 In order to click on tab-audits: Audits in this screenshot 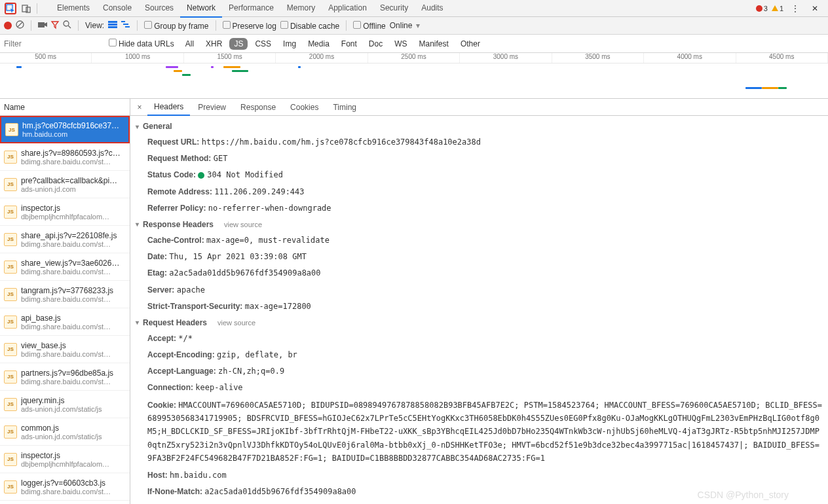, I will do `click(432, 9)`.